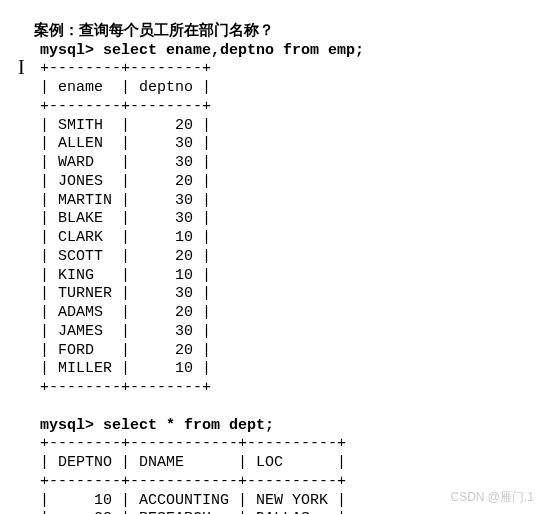 The width and height of the screenshot is (546, 514). What do you see at coordinates (154, 30) in the screenshot?
I see `case-title: 案例：查询每个员工所在部门名称？` at bounding box center [154, 30].